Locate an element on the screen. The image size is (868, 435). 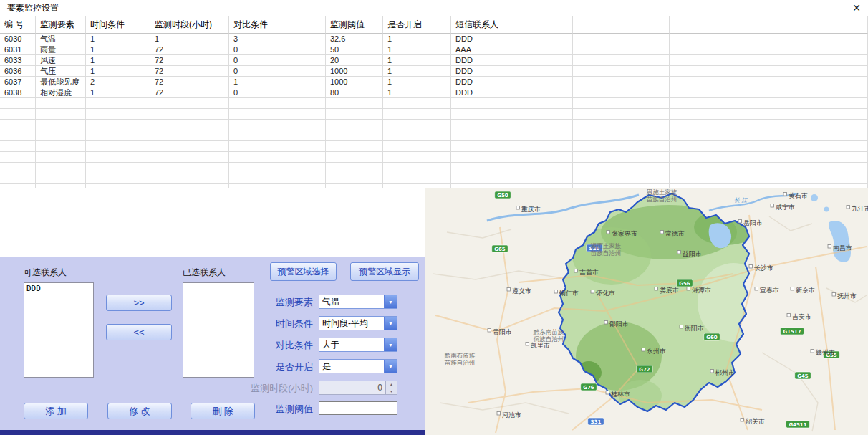
enabled-label: 是否开启 is located at coordinates (275, 367).